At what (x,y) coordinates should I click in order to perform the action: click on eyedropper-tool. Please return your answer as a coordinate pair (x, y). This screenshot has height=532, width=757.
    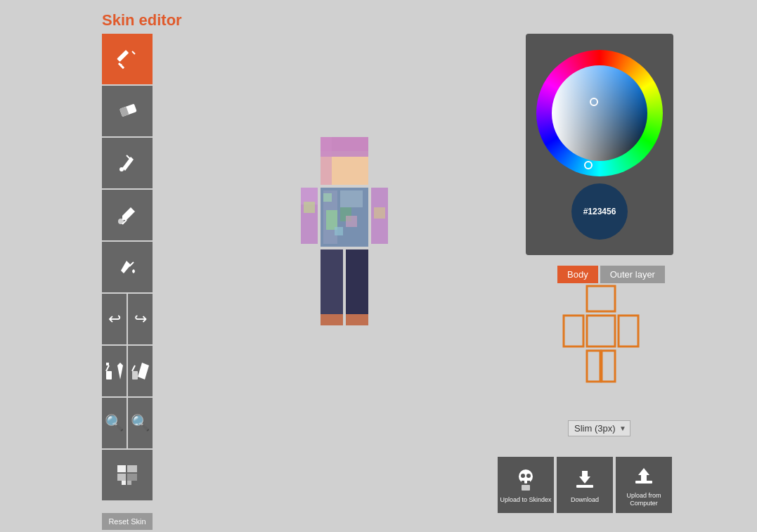
    Looking at the image, I should click on (127, 215).